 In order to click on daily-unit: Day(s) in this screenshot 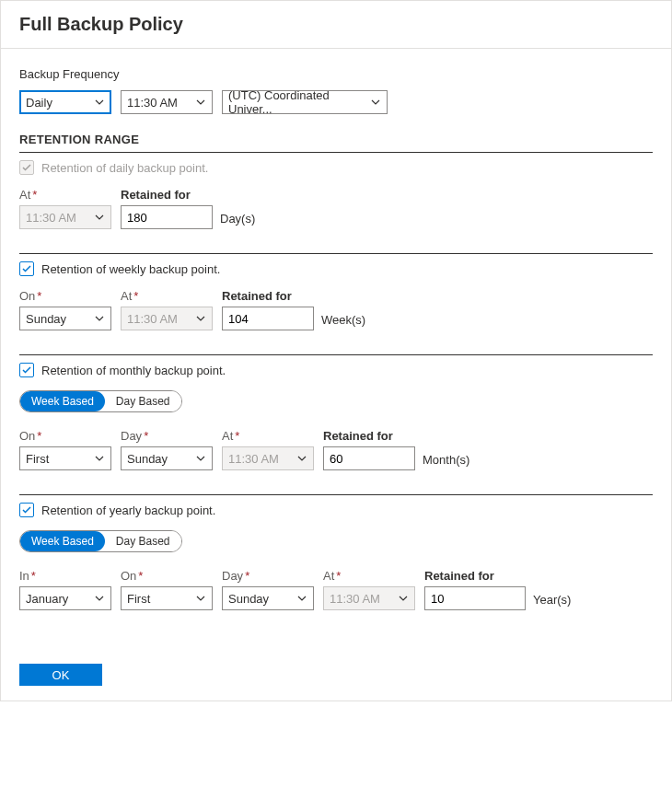, I will do `click(238, 221)`.